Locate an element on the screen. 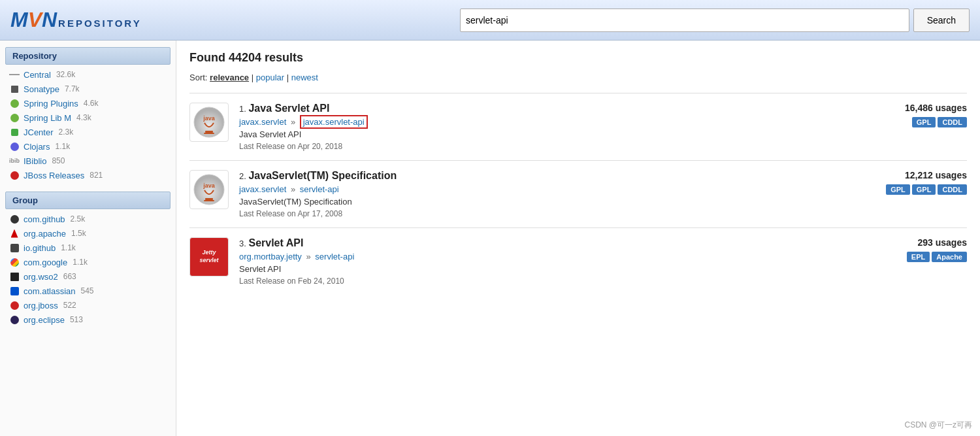 This screenshot has height=436, width=980. sort-label: Sort: is located at coordinates (199, 77).